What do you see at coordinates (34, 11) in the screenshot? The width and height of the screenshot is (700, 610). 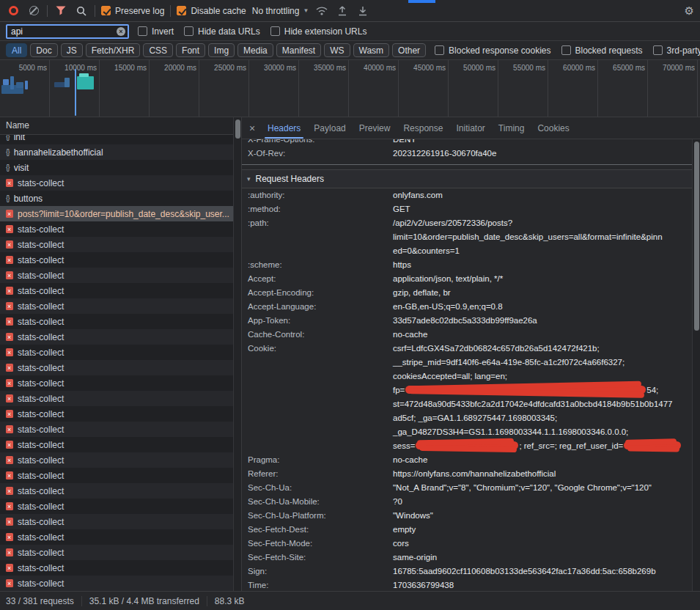 I see `clear-button` at bounding box center [34, 11].